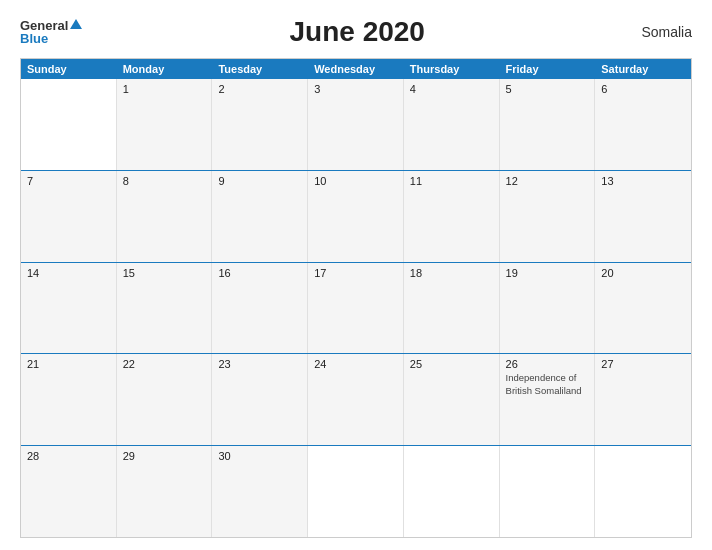  What do you see at coordinates (452, 216) in the screenshot?
I see `calendar-cell: 11` at bounding box center [452, 216].